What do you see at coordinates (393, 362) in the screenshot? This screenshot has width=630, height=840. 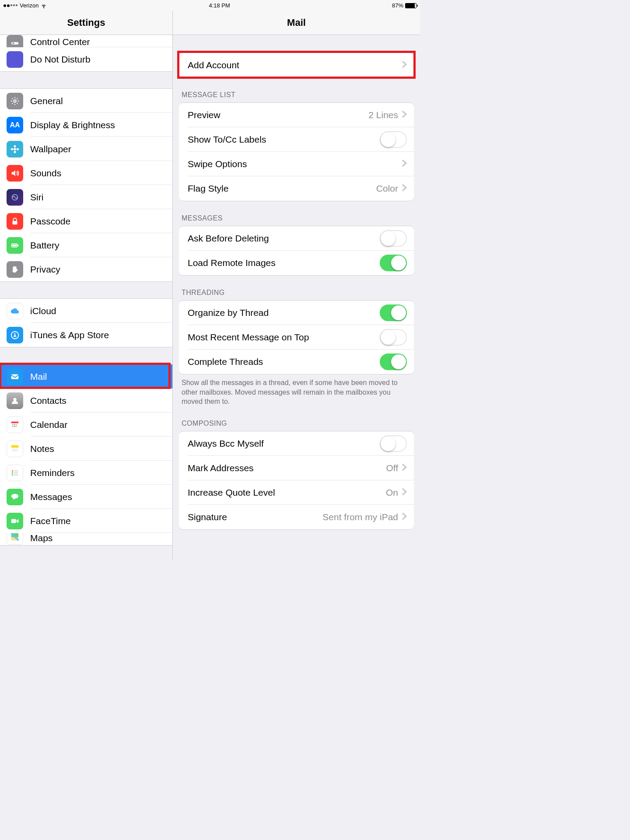 I see `toggle-complete-threads` at bounding box center [393, 362].